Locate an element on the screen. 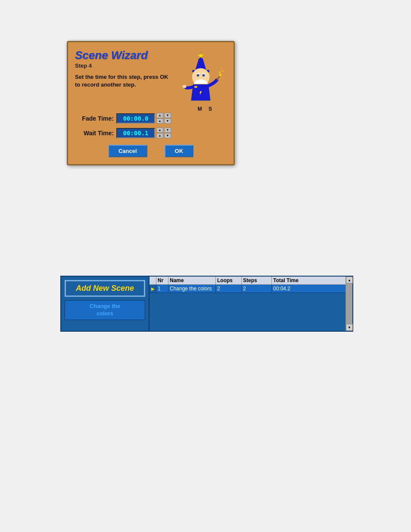 The height and width of the screenshot is (532, 411). row-arrow: ▶ is located at coordinates (153, 289).